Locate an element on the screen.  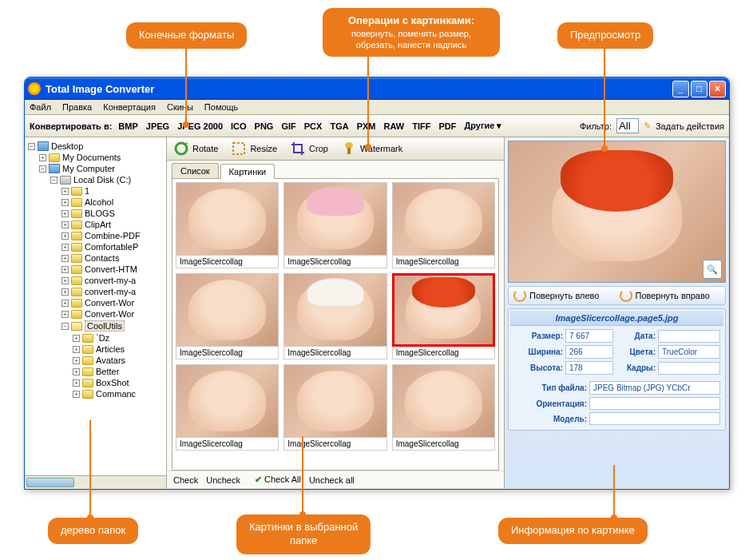
fmt-jpeg: JPEG is located at coordinates (158, 126).